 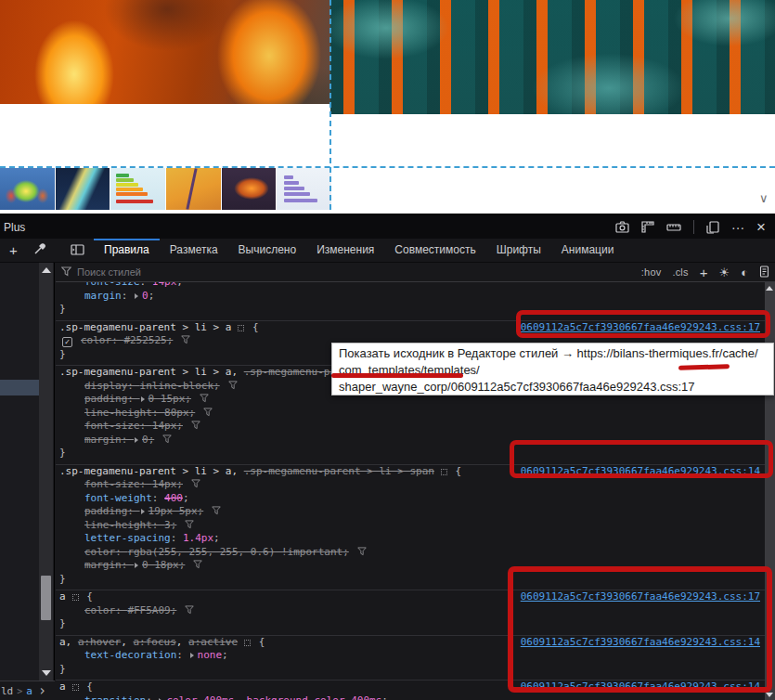 What do you see at coordinates (434, 251) in the screenshot?
I see `tab-Совместимость: Совместимость` at bounding box center [434, 251].